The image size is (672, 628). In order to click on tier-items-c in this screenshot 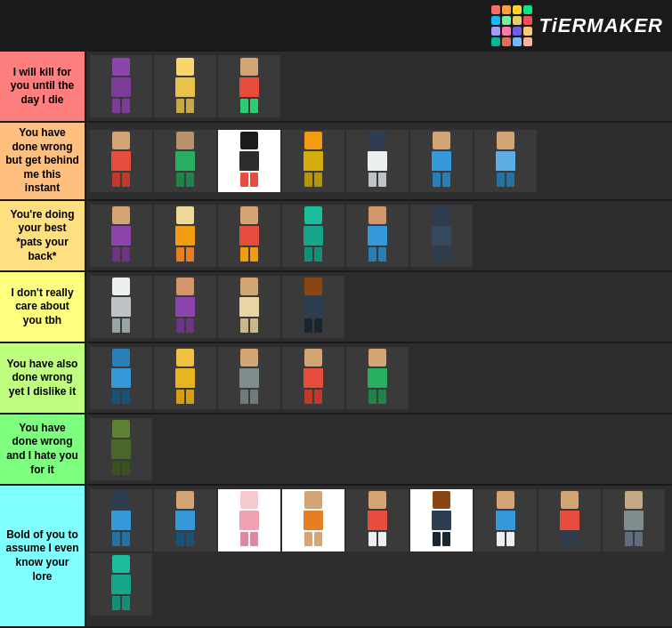, I will do `click(378, 307)`.